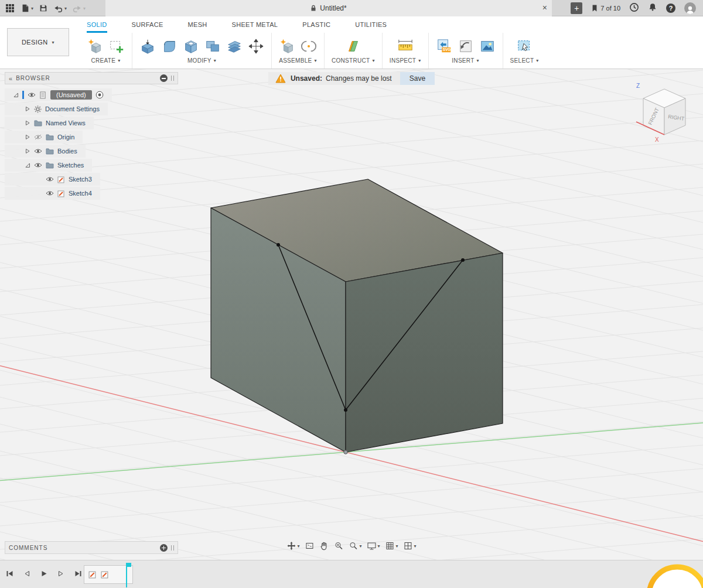 The width and height of the screenshot is (703, 588). I want to click on zoom-window-caret: ▾, so click(360, 546).